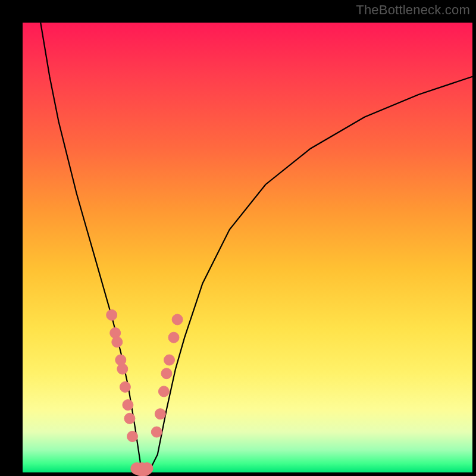 This screenshot has height=476, width=476. What do you see at coordinates (11, 238) in the screenshot?
I see `frame-border-left` at bounding box center [11, 238].